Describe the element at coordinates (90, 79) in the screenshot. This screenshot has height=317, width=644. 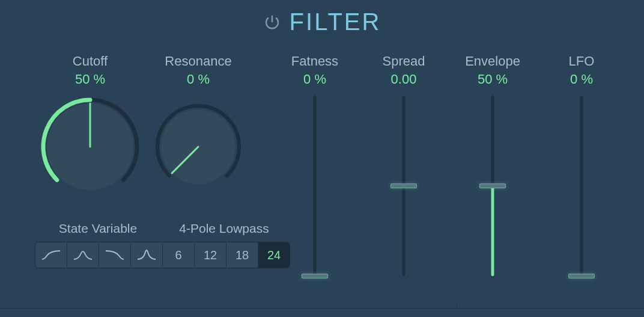
I see `cutoff-value: 50 %` at that location.